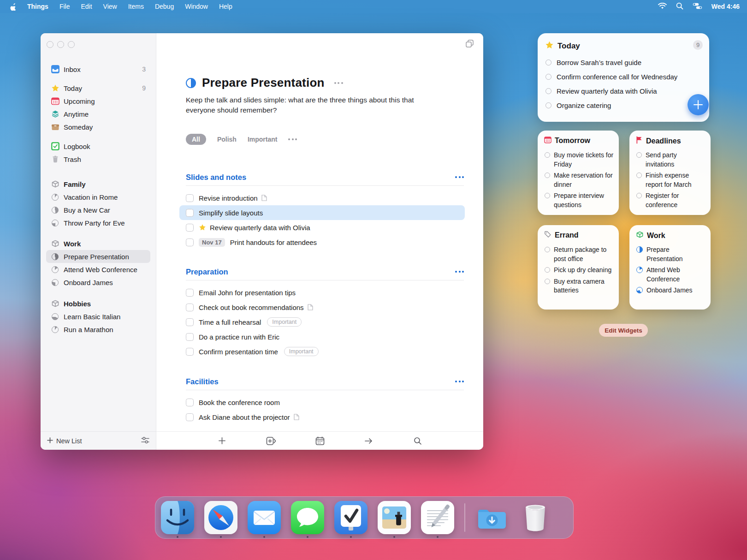 Image resolution: width=747 pixels, height=560 pixels. Describe the element at coordinates (351, 518) in the screenshot. I see `dock-things-icon` at that location.